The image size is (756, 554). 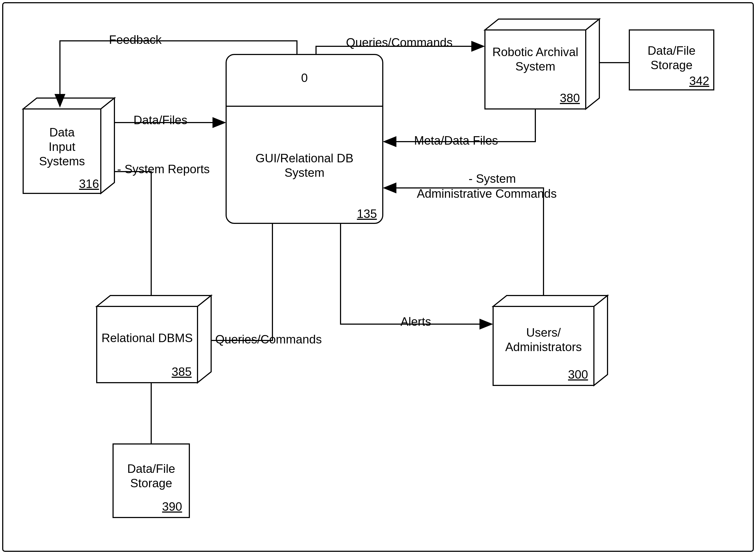 What do you see at coordinates (305, 166) in the screenshot?
I see `label-gui-relational-db: GUI/Relational DB System` at bounding box center [305, 166].